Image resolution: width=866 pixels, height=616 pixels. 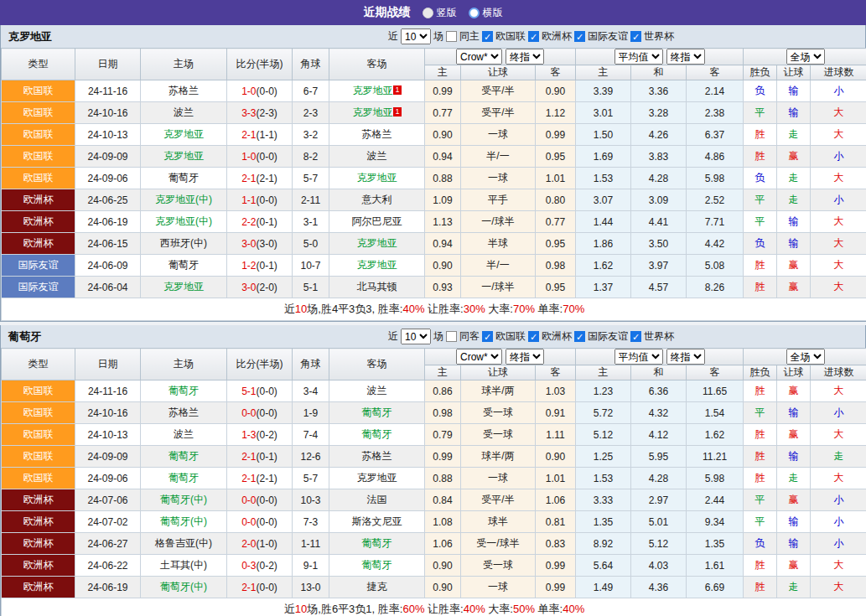 What do you see at coordinates (659, 73) in the screenshot?
I see `sub-col-header: 和` at bounding box center [659, 73].